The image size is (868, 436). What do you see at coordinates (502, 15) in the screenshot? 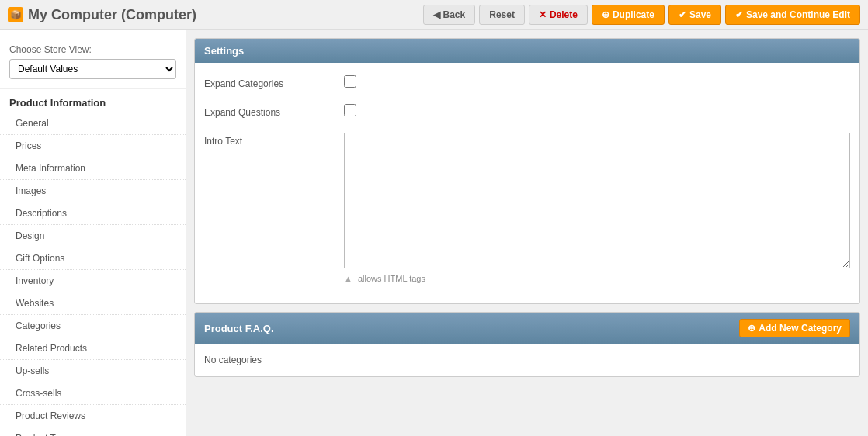
I see `reset-button: Reset` at bounding box center [502, 15].